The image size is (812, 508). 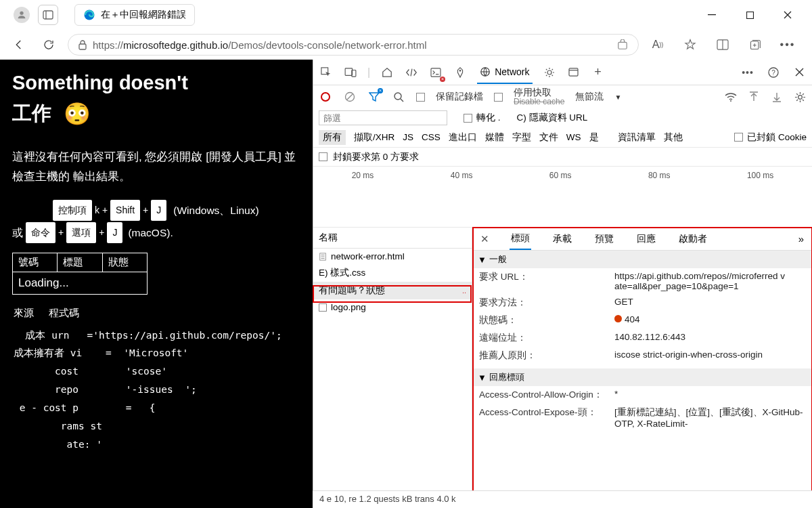 What do you see at coordinates (459, 97) in the screenshot?
I see `preserve-log-label: 保留記錄檔` at bounding box center [459, 97].